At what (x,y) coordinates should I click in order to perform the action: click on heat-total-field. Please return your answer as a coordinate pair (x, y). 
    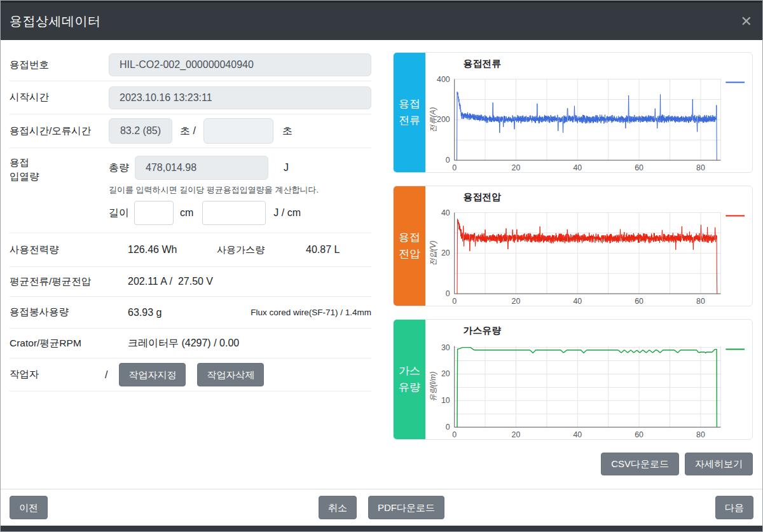
    Looking at the image, I should click on (202, 168).